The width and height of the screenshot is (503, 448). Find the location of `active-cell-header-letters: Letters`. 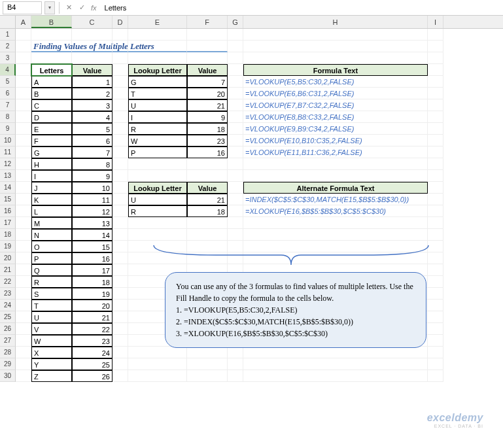

active-cell-header-letters: Letters is located at coordinates (52, 70).